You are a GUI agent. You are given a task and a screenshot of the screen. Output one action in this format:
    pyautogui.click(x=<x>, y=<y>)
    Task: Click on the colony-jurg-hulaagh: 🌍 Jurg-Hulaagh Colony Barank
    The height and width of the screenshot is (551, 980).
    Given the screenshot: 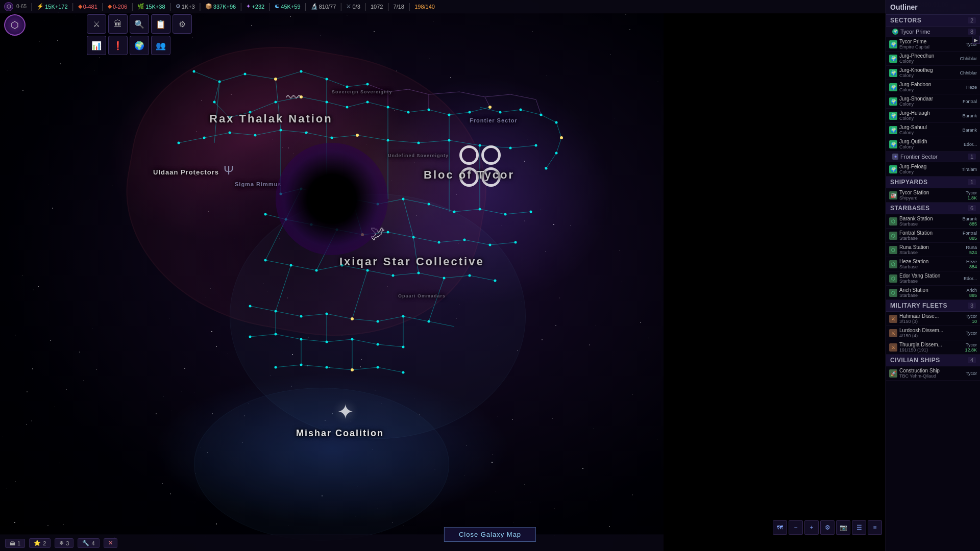 What is the action you would take?
    pyautogui.click(x=933, y=116)
    